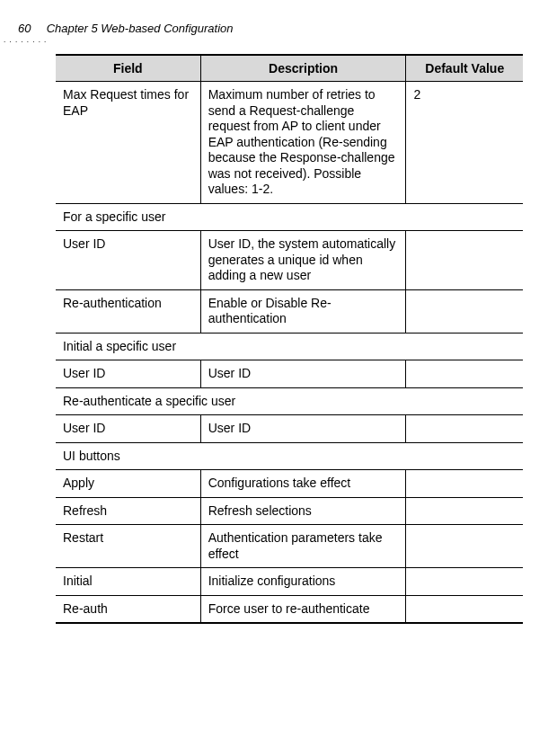 Image resolution: width=557 pixels, height=756 pixels. Describe the element at coordinates (25, 41) in the screenshot. I see `header-dots: · · · · · · · ·` at that location.